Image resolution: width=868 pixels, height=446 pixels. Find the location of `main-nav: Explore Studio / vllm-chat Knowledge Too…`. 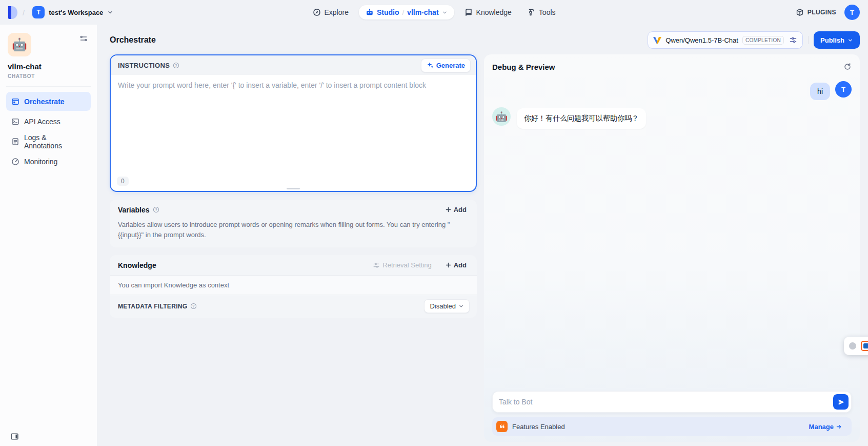

main-nav: Explore Studio / vllm-chat Knowledge Too… is located at coordinates (434, 12).